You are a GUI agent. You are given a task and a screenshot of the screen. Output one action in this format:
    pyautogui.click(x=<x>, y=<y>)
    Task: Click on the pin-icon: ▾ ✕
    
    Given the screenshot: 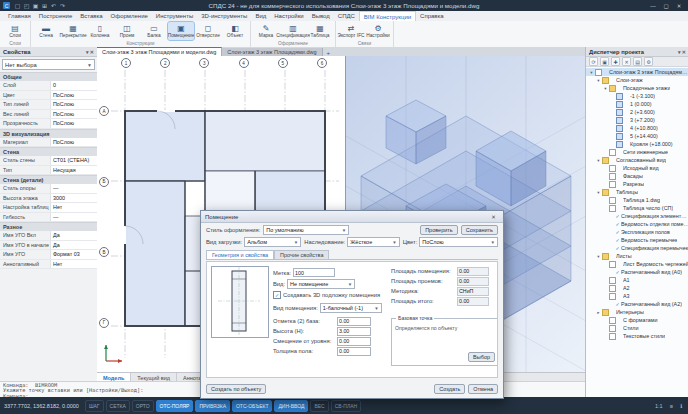 What is the action you would take?
    pyautogui.click(x=90, y=52)
    